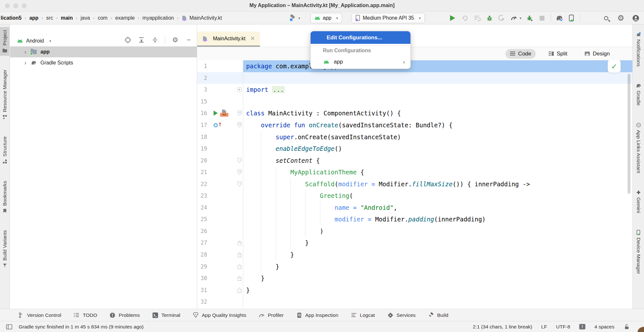 The width and height of the screenshot is (644, 332). Describe the element at coordinates (204, 102) in the screenshot. I see `line-number: 15` at that location.